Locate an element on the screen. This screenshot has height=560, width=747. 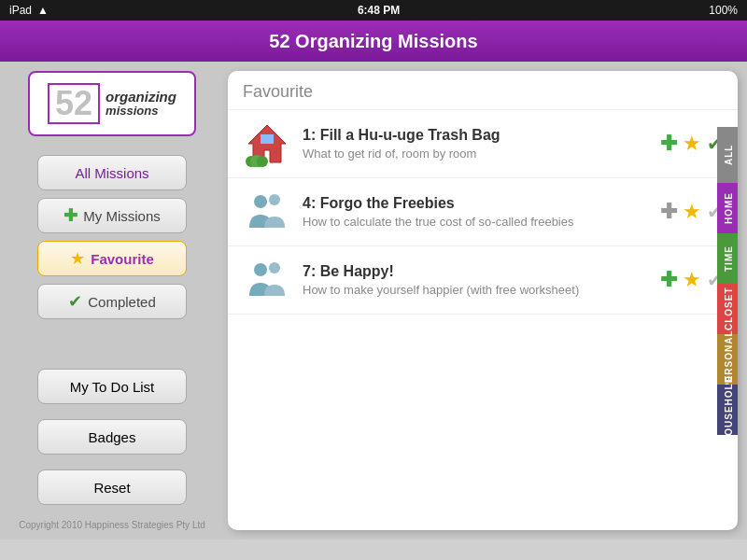
mission-info-1: 1: Fill a Hu-u-uge Trash Bag What to get… is located at coordinates (476, 144).